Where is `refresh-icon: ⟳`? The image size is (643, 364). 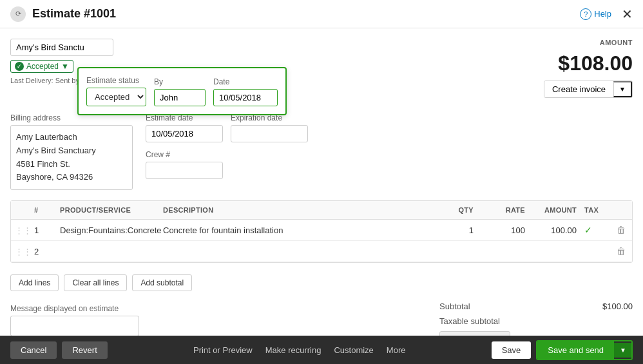 refresh-icon: ⟳ is located at coordinates (18, 14).